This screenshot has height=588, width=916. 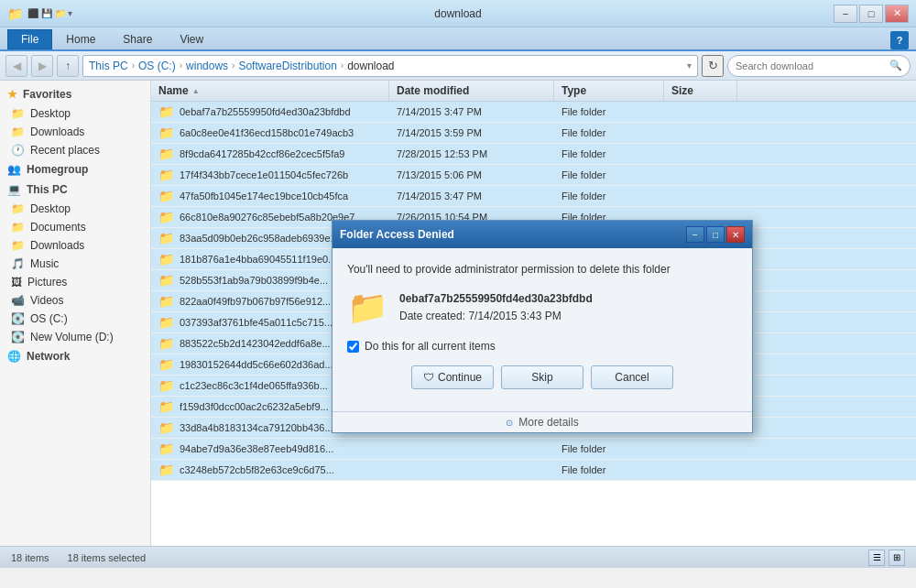 What do you see at coordinates (496, 317) in the screenshot?
I see `dialog-date-created: Date created: 7/14/2015 3:43 PM` at bounding box center [496, 317].